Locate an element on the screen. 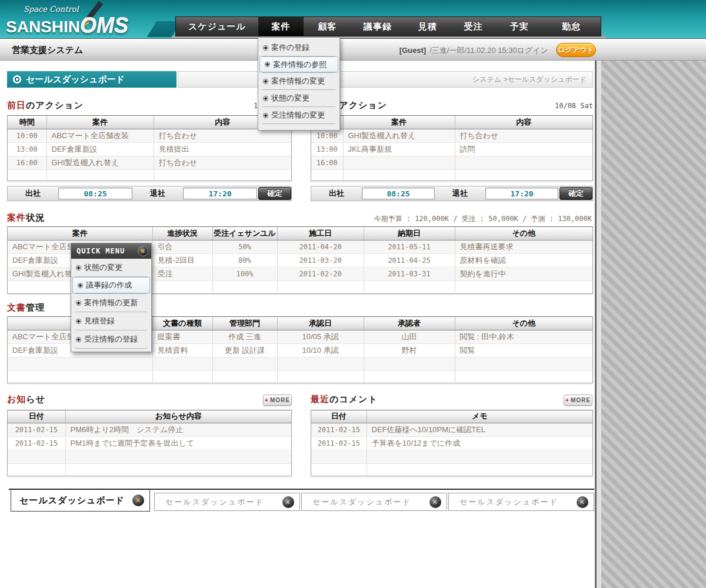 The height and width of the screenshot is (588, 706). nav-anken: 案件 is located at coordinates (281, 26).